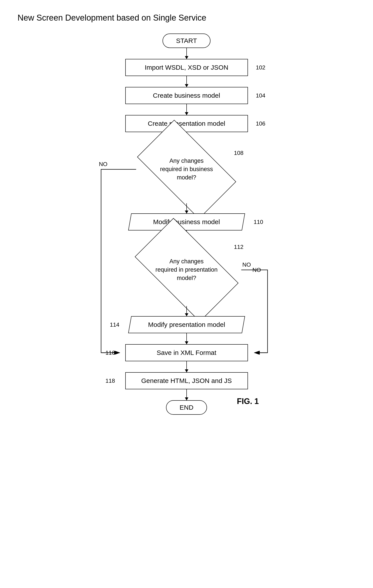 The width and height of the screenshot is (373, 588). Describe the element at coordinates (186, 124) in the screenshot. I see `create-presentation-model-box: Create presentation model` at that location.